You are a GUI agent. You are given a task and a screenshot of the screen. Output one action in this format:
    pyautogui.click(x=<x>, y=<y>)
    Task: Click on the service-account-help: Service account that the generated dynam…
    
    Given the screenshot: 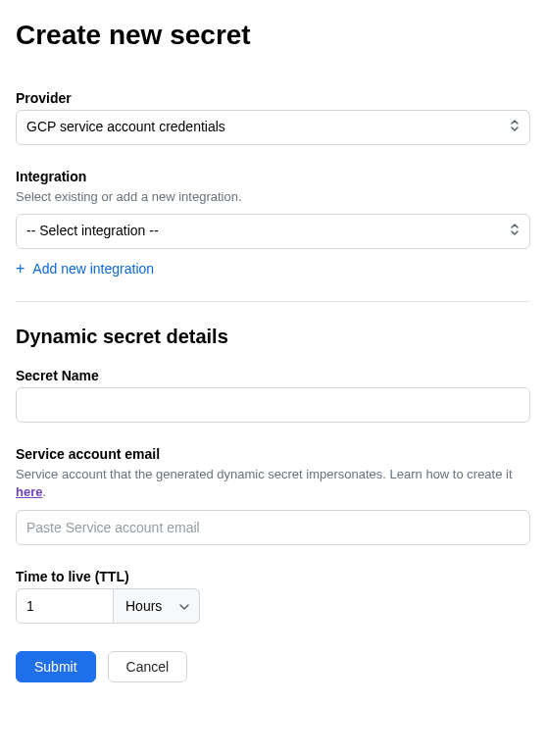 What is the action you would take?
    pyautogui.click(x=273, y=483)
    